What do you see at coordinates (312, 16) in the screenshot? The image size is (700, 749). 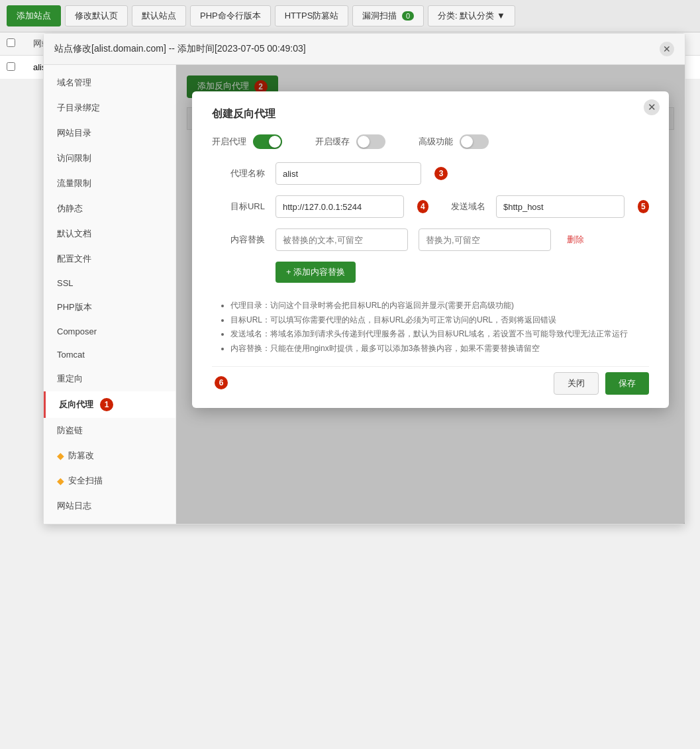 I see `https-shield-button: HTTPS防篡站` at bounding box center [312, 16].